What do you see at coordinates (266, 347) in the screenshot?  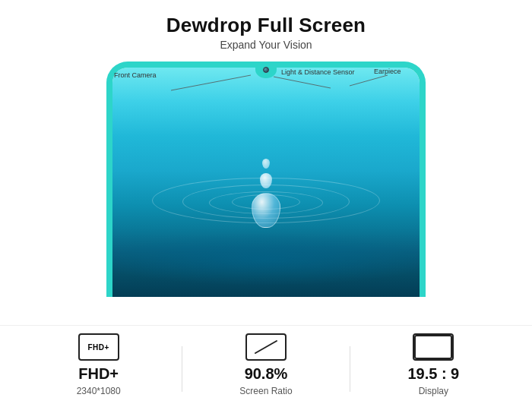 I see `ratio-icon-box` at bounding box center [266, 347].